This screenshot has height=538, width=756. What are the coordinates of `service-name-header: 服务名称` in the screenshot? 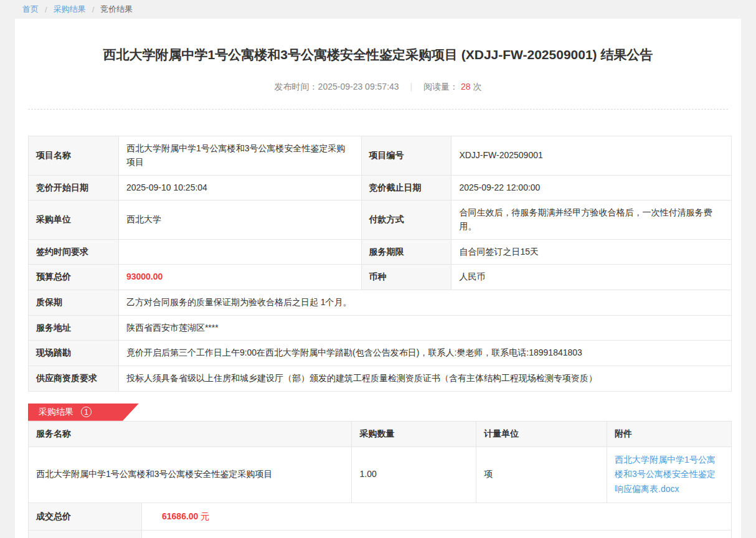 It's located at (191, 433).